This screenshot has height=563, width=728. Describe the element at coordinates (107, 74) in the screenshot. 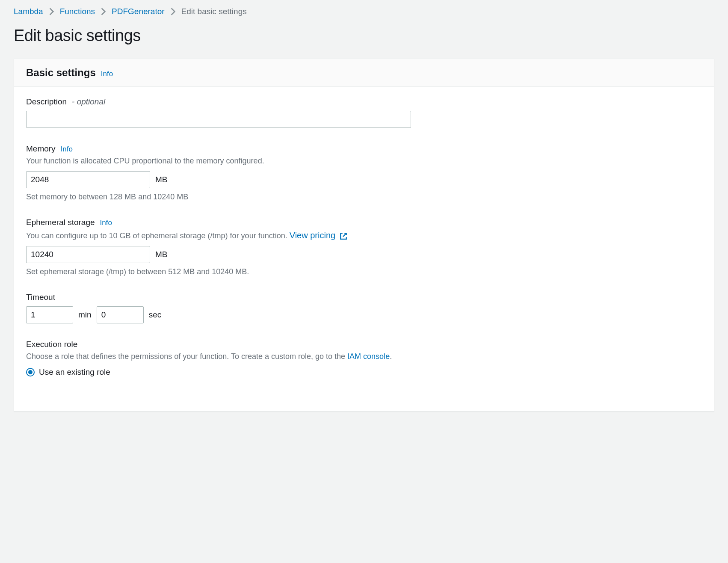

I see `info-link: Info` at that location.